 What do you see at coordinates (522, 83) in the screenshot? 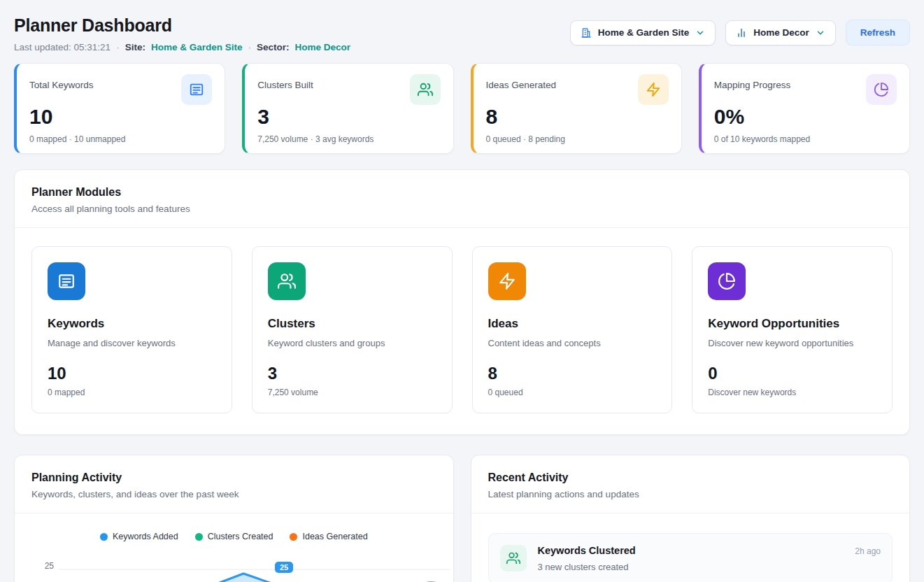
I see `stat-label: Ideas Generated` at bounding box center [522, 83].